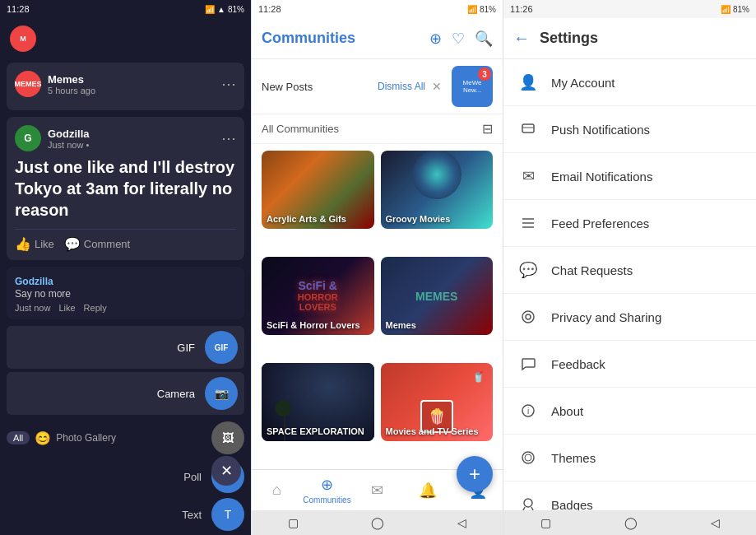  Describe the element at coordinates (378, 523) in the screenshot. I see `comm-android-circle: ◯` at that location.